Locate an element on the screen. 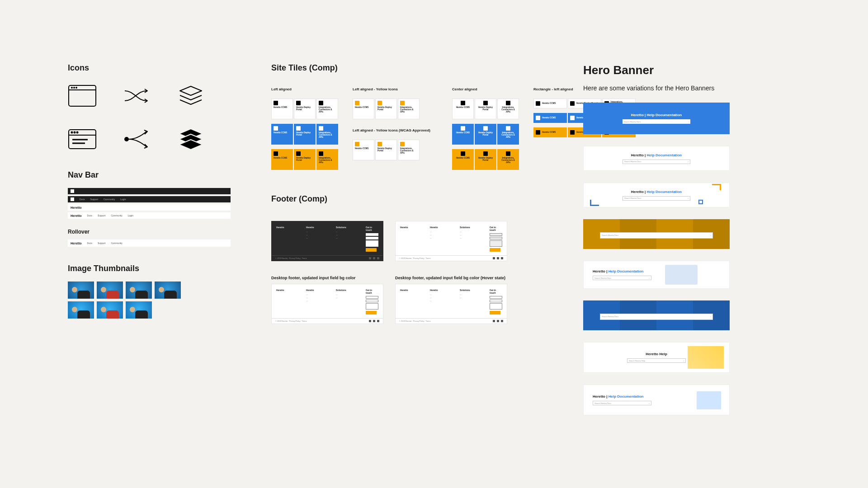  hero-heading: Hero Banner is located at coordinates (669, 70).